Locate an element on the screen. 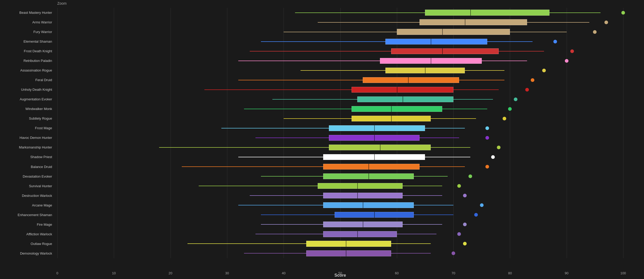  y-label: Marksmanship Hunter is located at coordinates (27, 147).